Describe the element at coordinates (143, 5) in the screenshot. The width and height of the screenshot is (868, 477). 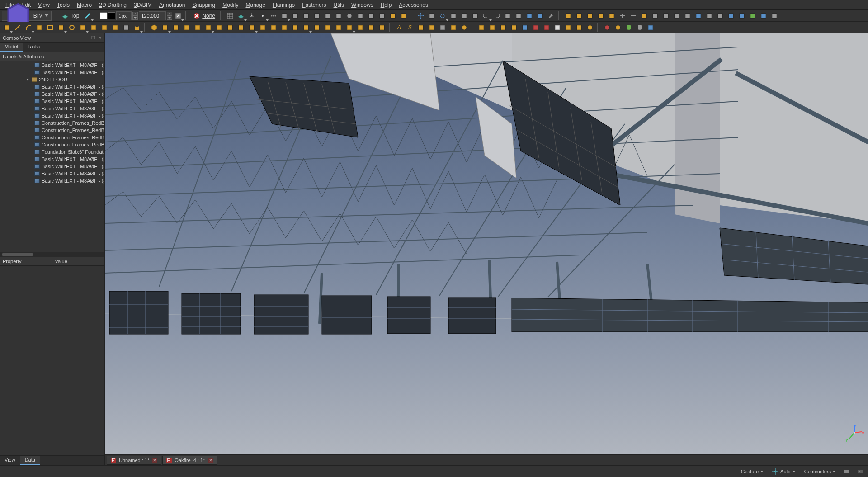
I see `menu-3d-bim: 3D/BIM` at that location.